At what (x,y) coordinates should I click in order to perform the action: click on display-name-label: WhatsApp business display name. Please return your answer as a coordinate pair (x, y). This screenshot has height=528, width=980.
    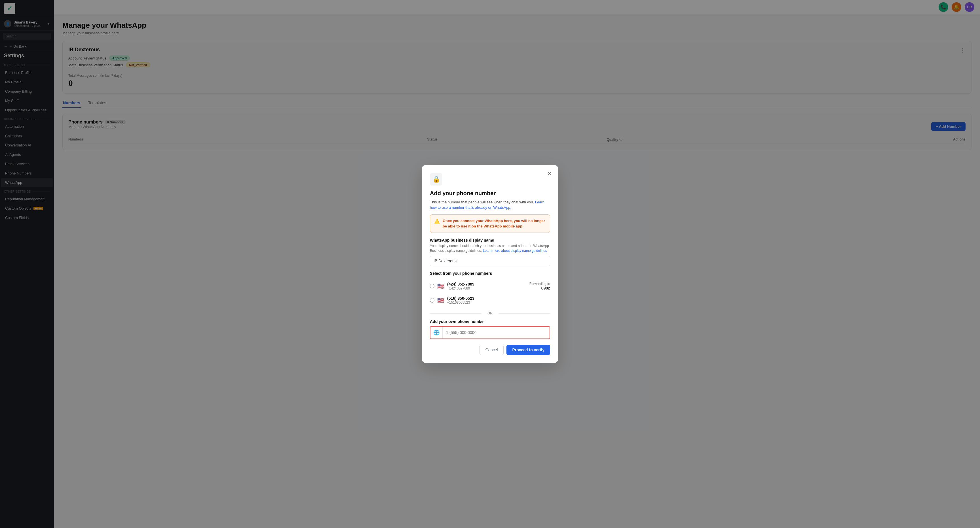
    Looking at the image, I should click on (490, 240).